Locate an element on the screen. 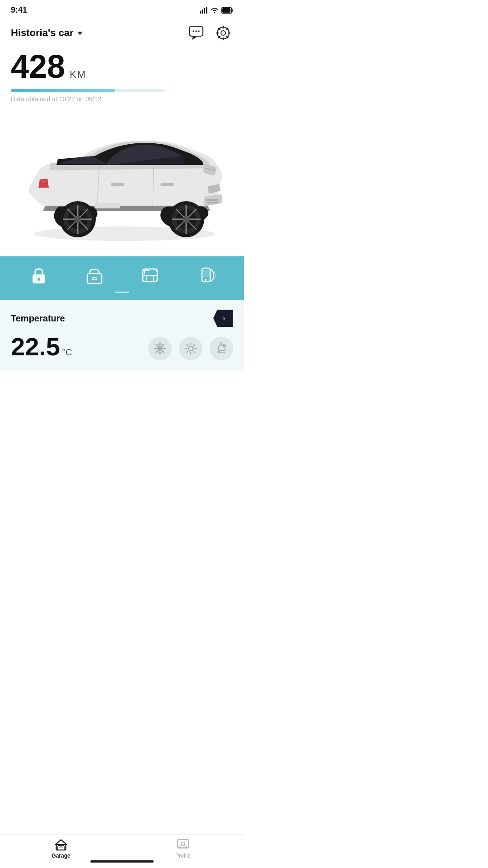 This screenshot has width=488, height=868. temperature-title: Temperature is located at coordinates (38, 318).